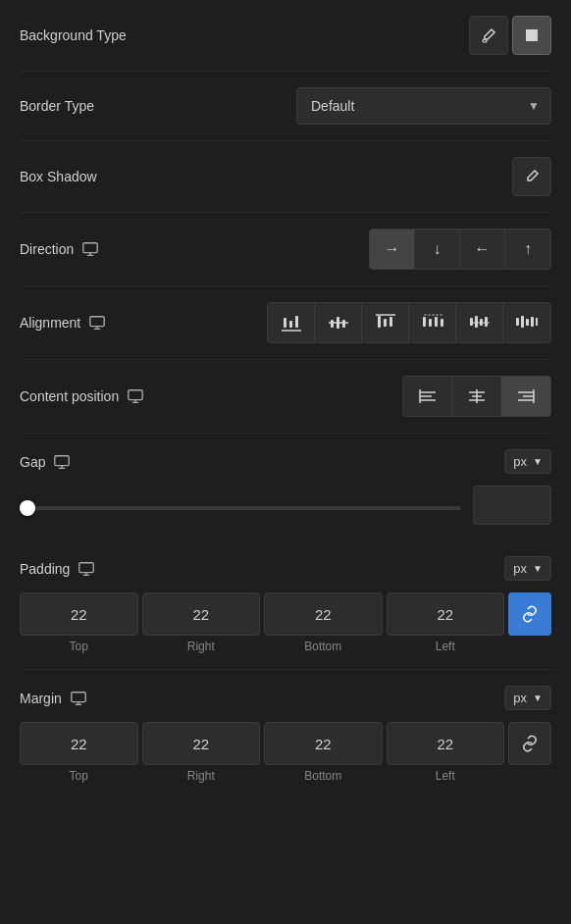  What do you see at coordinates (78, 744) in the screenshot?
I see `margin-top-input` at bounding box center [78, 744].